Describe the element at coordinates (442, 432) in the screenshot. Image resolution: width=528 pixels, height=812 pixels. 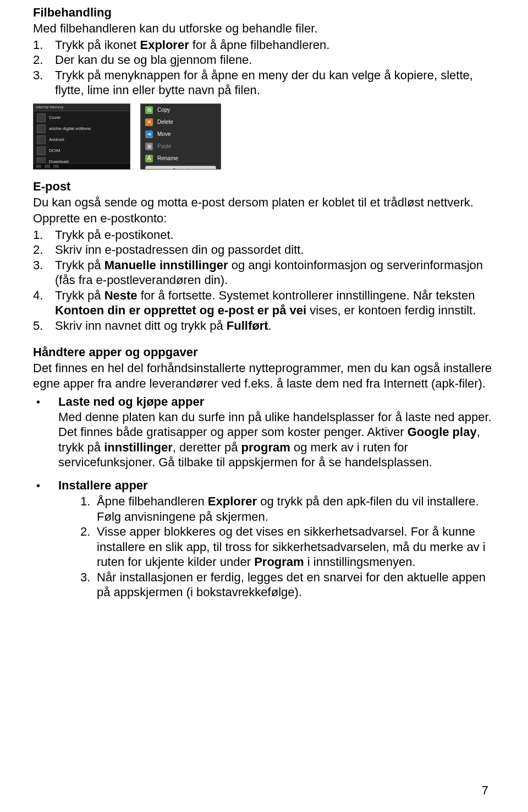
I see `text-bold: Google play` at that location.